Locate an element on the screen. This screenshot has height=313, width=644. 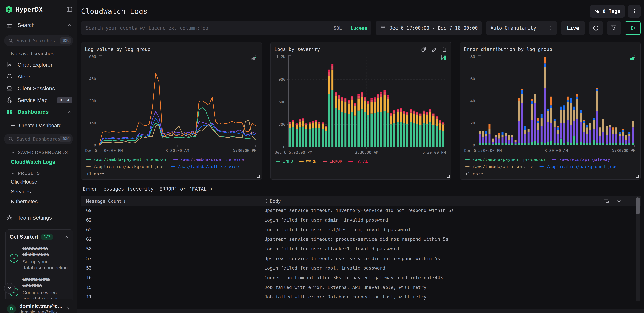
sidebar-item-alerts: Alerts is located at coordinates (38, 76).